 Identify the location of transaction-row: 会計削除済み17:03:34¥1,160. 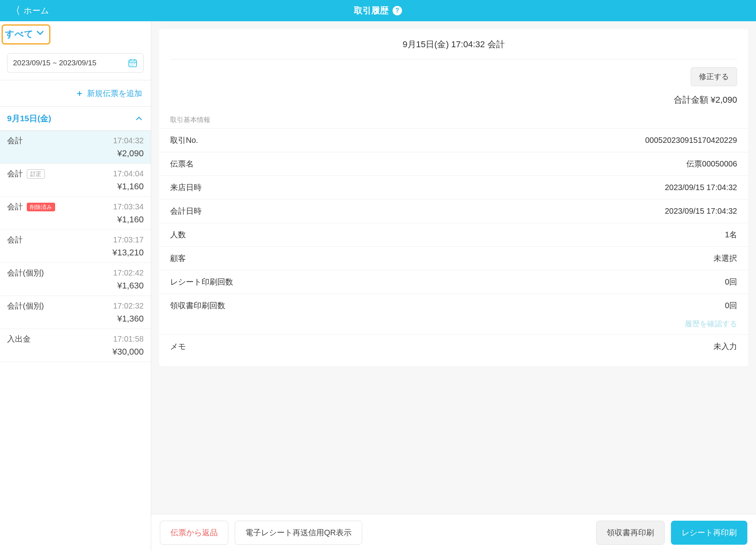
(76, 213).